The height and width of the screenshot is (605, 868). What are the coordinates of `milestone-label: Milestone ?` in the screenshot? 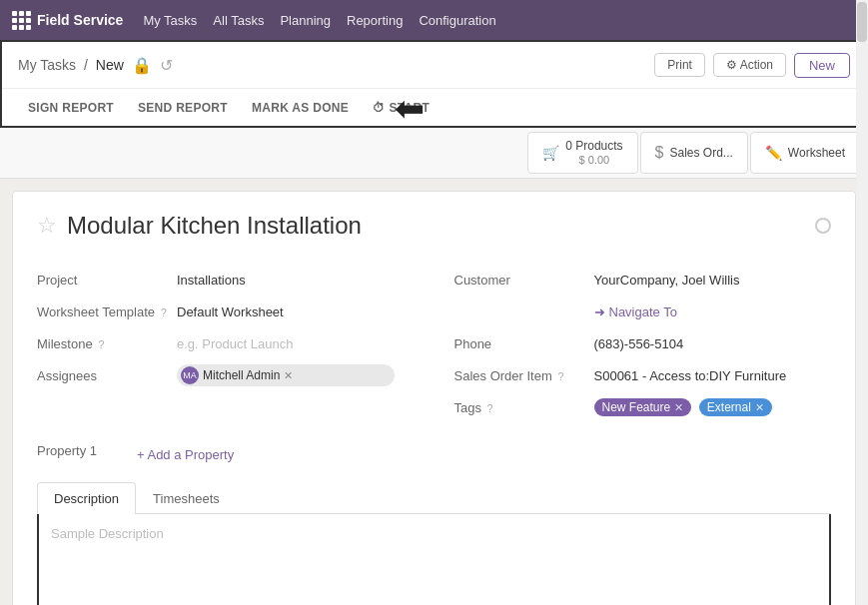 It's located at (107, 343).